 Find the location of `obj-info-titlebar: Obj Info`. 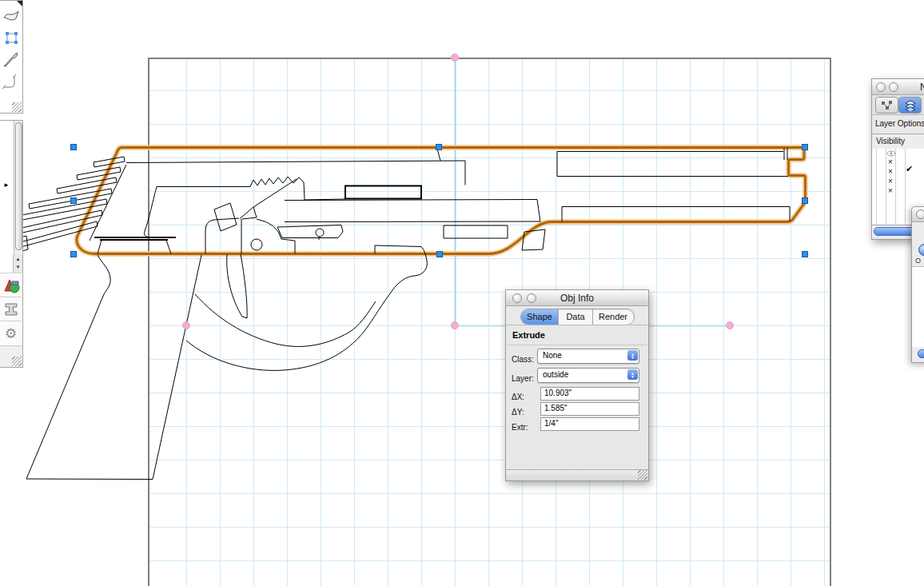

obj-info-titlebar: Obj Info is located at coordinates (577, 298).